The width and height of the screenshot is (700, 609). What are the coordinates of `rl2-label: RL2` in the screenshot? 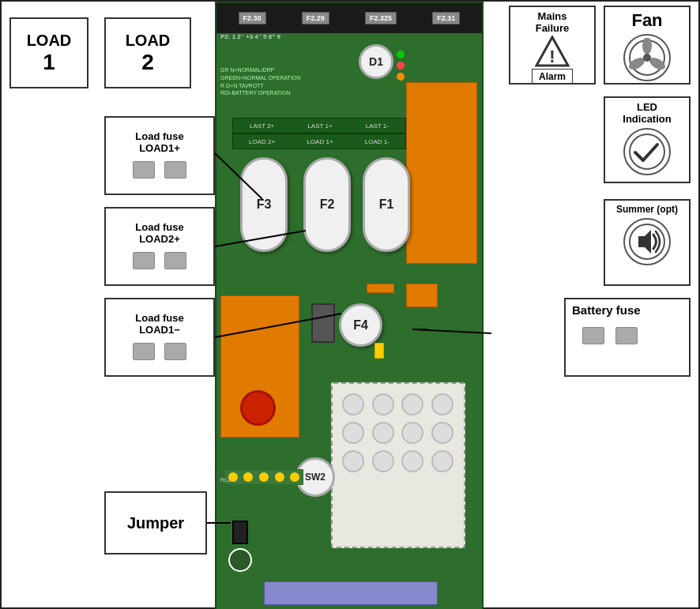 It's located at (226, 480).